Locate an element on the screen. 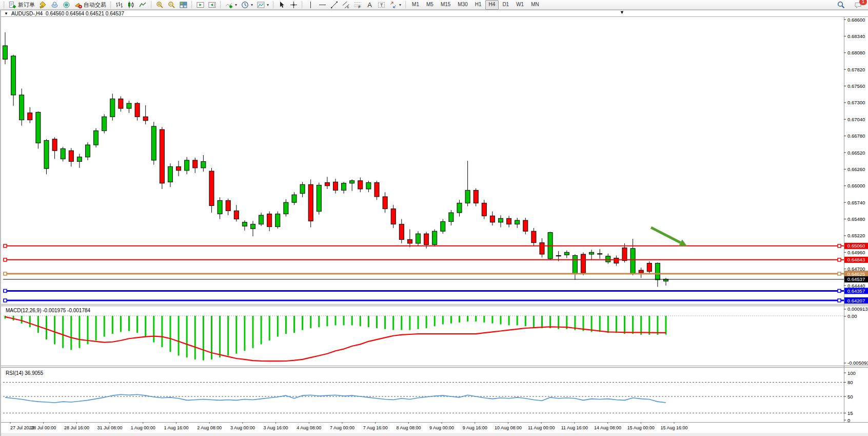 This screenshot has width=868, height=436. collapse-arrow-icon: ▼ is located at coordinates (6, 13).